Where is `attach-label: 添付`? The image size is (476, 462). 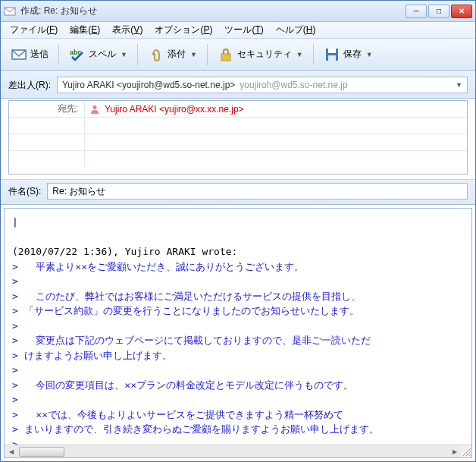 attach-label: 添付 is located at coordinates (177, 55).